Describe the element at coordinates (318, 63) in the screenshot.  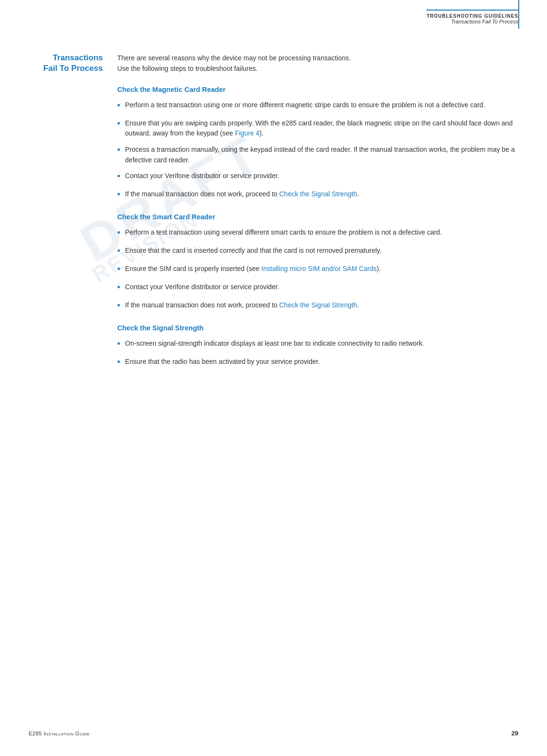
I see `intro-paragraph: There are several reasons why the device…` at that location.